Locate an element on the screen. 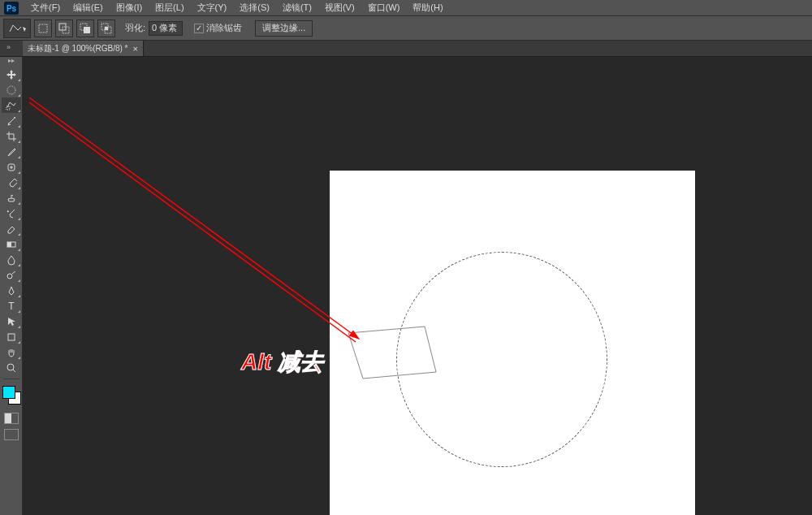  move-tool is located at coordinates (11, 75).